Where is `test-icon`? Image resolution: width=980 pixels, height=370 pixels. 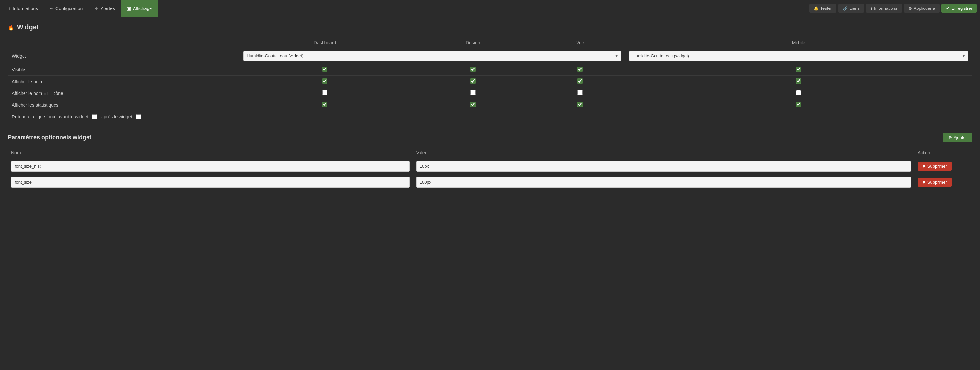 test-icon is located at coordinates (816, 8).